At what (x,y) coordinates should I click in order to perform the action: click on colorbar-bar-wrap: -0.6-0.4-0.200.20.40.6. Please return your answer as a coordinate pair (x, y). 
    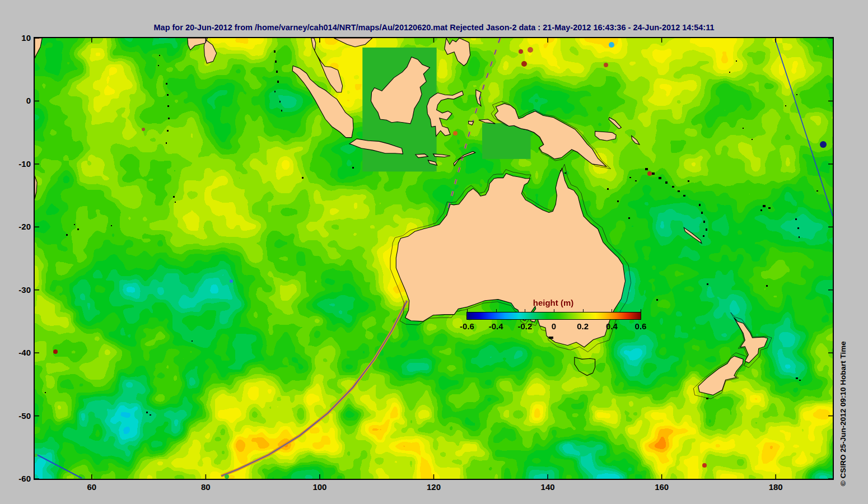
    Looking at the image, I should click on (553, 320).